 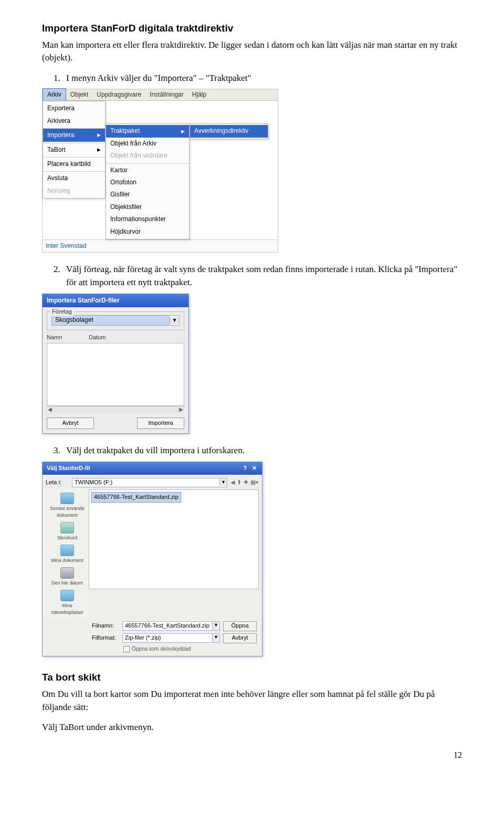 What do you see at coordinates (171, 638) in the screenshot?
I see `filformat-field: Zip-filer (*.zip) ▼` at bounding box center [171, 638].